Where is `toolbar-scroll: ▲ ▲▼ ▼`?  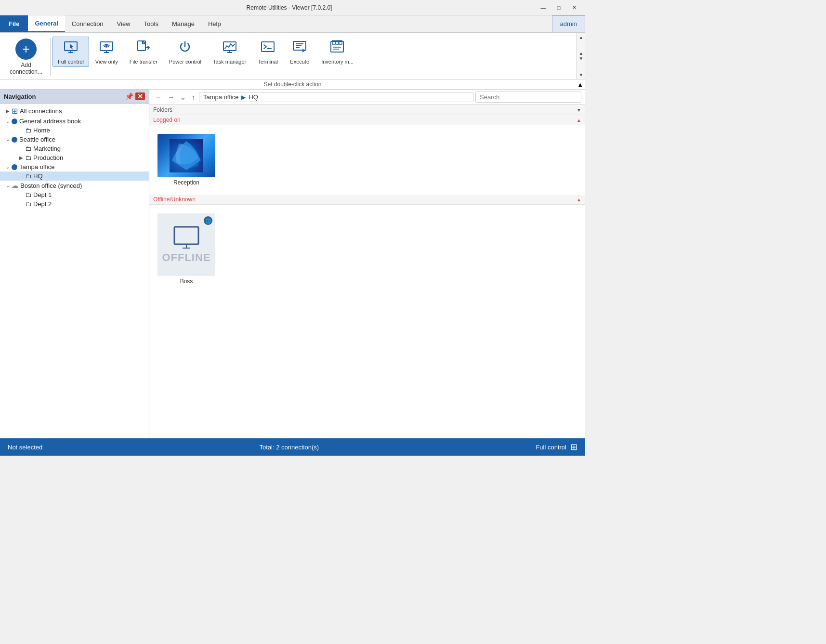 toolbar-scroll: ▲ ▲▼ ▼ is located at coordinates (581, 56).